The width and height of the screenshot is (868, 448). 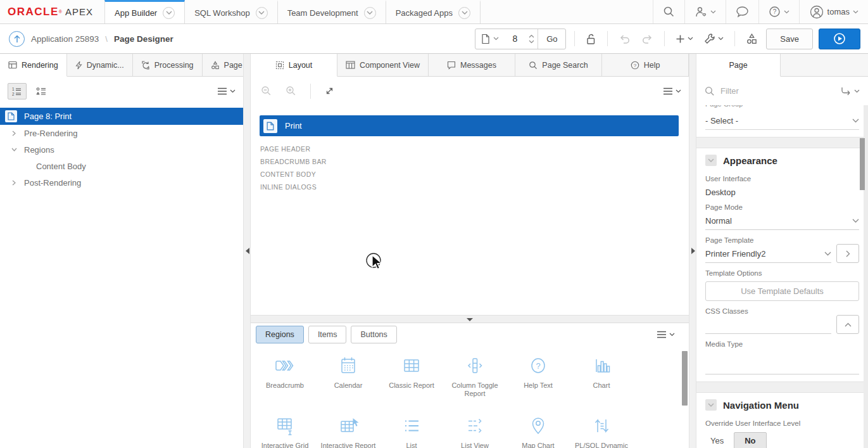 What do you see at coordinates (538, 431) in the screenshot?
I see `gallery-item-map-chart: Map Chart` at bounding box center [538, 431].